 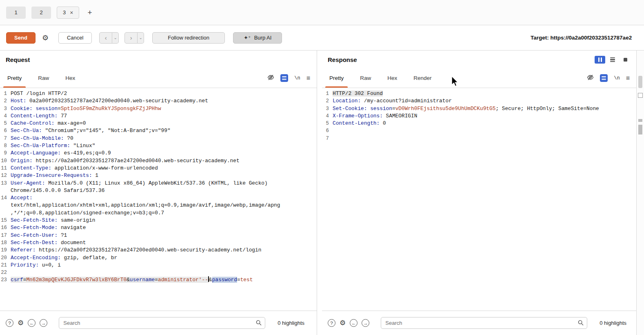 I want to click on history-forward-button: ›, so click(x=131, y=38).